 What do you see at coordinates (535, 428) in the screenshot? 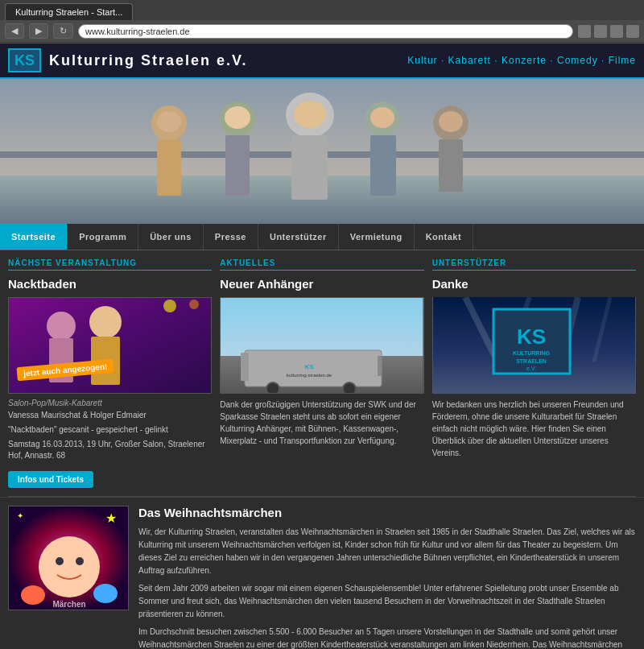
I see `unterstuetzer-text: Wir bedanken uns herzlich bei unseren Fr…` at bounding box center [535, 428].